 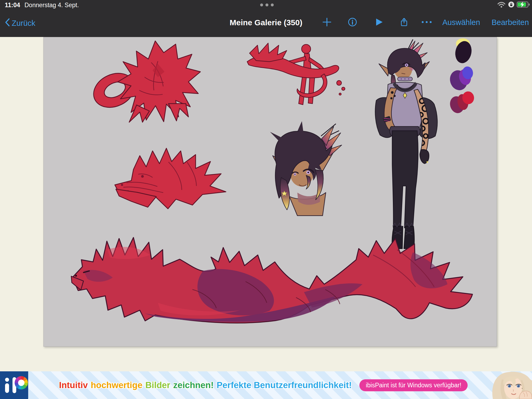 I want to click on back-label: Zurück, so click(x=23, y=23).